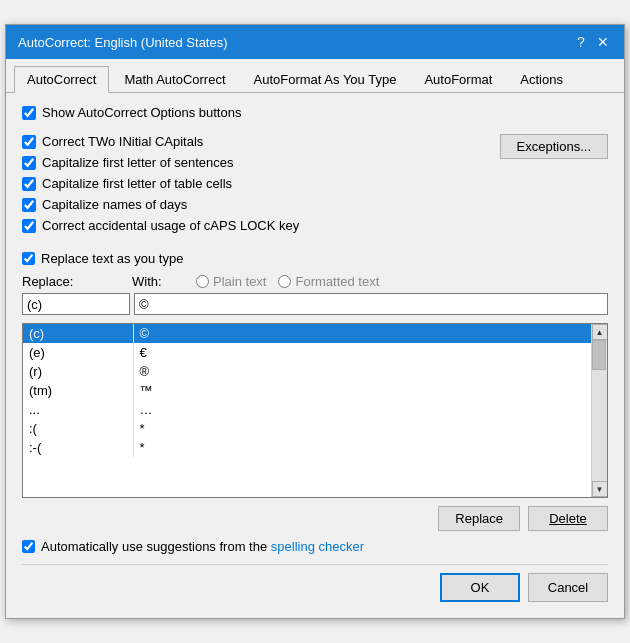 This screenshot has width=630, height=643. I want to click on scroll-up-button: ▲, so click(600, 332).